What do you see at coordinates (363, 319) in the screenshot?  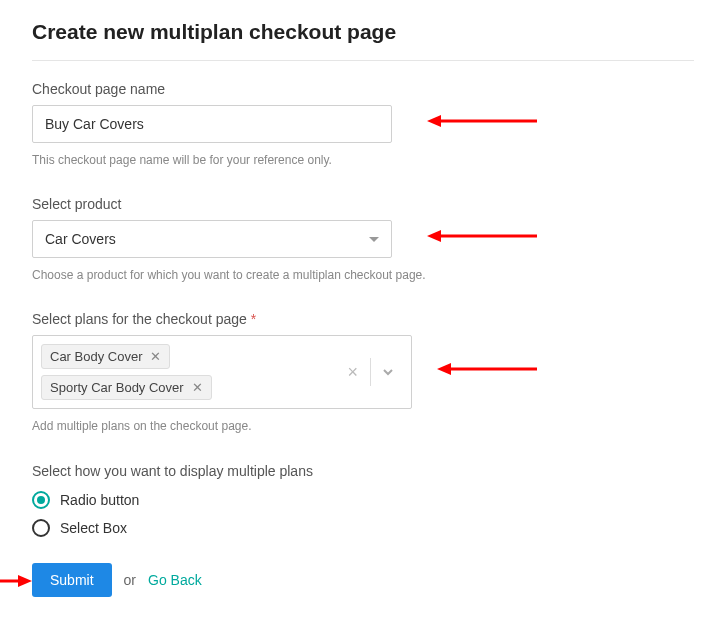 I see `select-plans-label: Select plans for the checkout page *` at bounding box center [363, 319].